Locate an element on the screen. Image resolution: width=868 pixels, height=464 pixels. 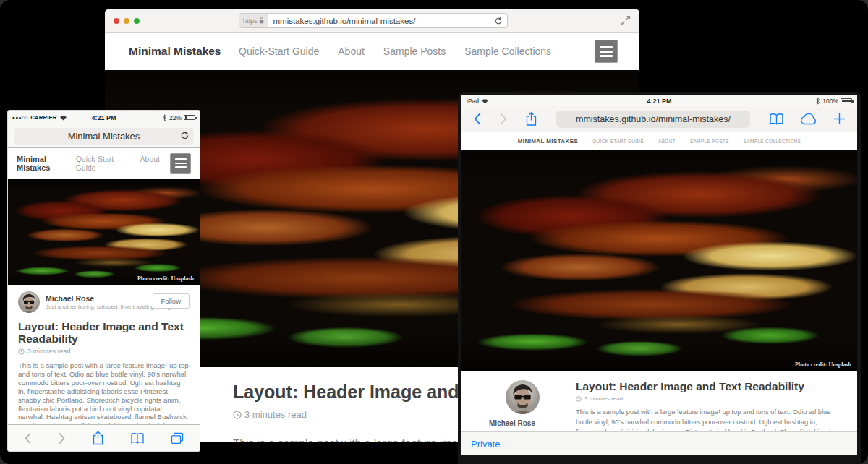
iphone-url-row: Minimal Mistakes is located at coordinates (104, 136).